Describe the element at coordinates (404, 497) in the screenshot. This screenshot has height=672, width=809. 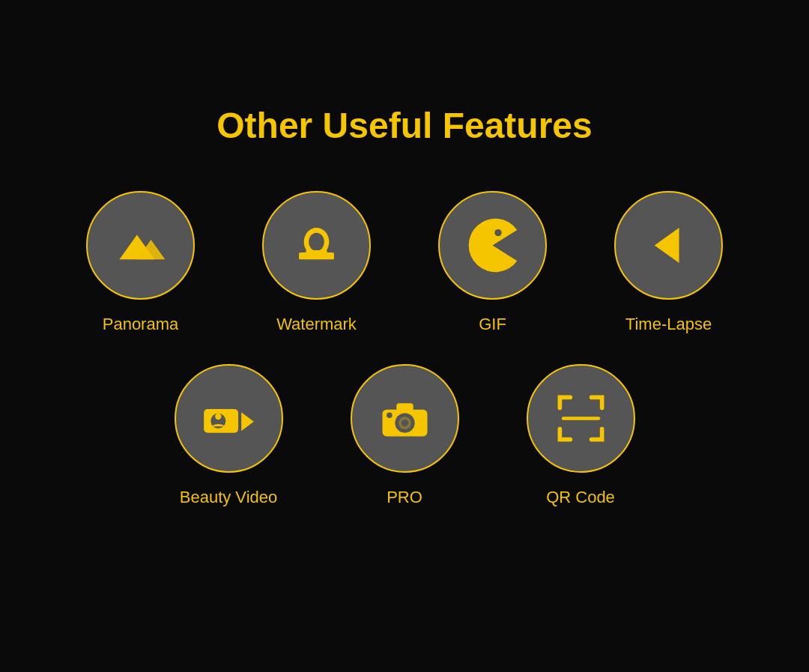
I see `pro-label: PRO` at that location.